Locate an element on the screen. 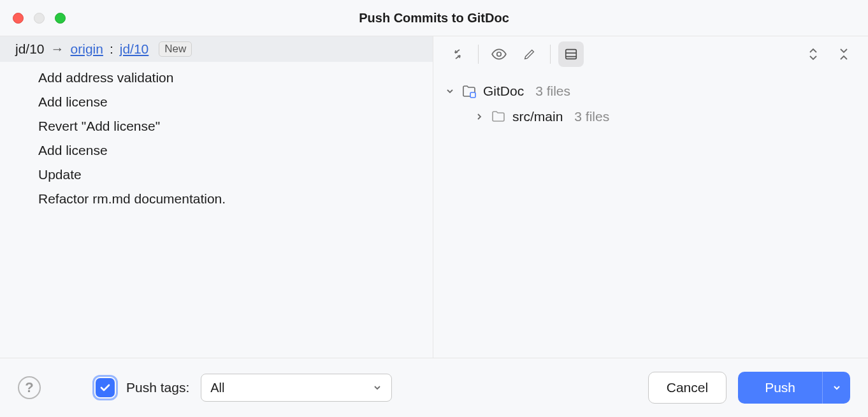 The height and width of the screenshot is (417, 868). tree-root-count: 3 files is located at coordinates (553, 91).